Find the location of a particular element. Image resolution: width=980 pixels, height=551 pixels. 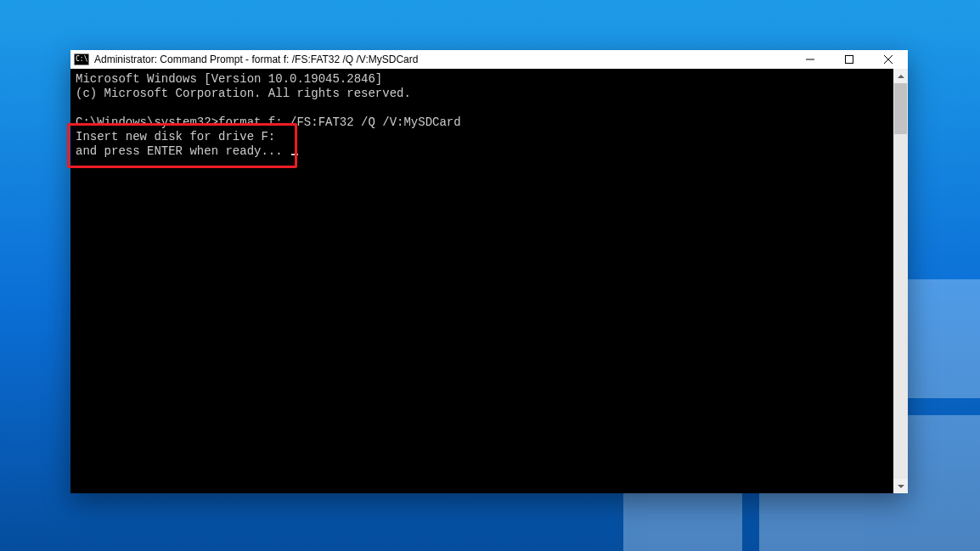

maximize-icon is located at coordinates (849, 59).